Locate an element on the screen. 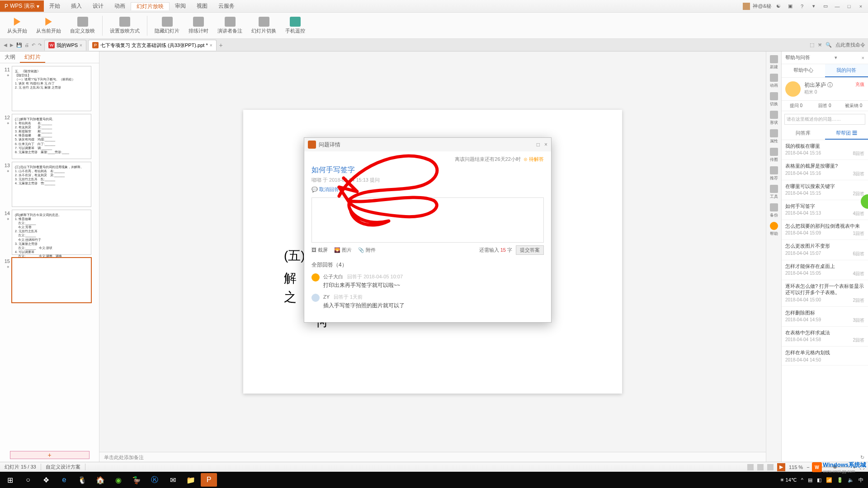 Image resolution: width=868 pixels, height=488 pixels. user-name: 神@&秘 is located at coordinates (762, 6).